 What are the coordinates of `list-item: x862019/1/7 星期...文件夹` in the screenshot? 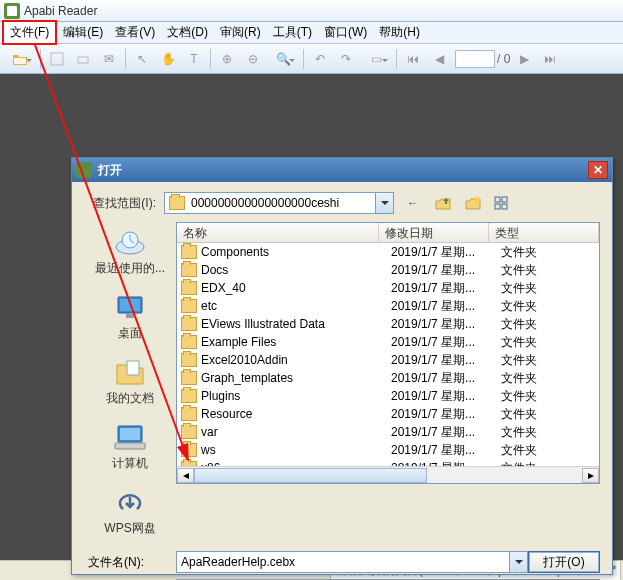 It's located at (388, 462).